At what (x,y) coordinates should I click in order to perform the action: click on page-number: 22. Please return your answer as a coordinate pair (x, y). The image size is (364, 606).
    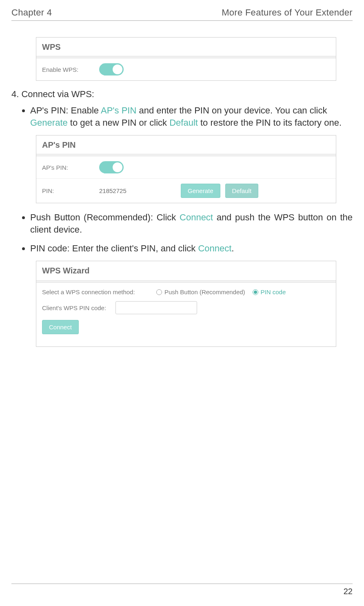
    Looking at the image, I should click on (348, 592).